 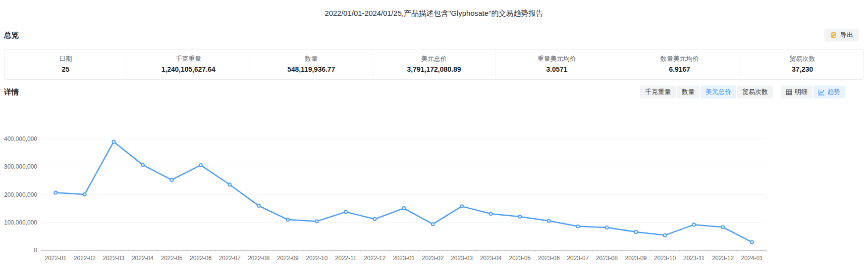 I want to click on export-button-label: 导出, so click(x=847, y=35).